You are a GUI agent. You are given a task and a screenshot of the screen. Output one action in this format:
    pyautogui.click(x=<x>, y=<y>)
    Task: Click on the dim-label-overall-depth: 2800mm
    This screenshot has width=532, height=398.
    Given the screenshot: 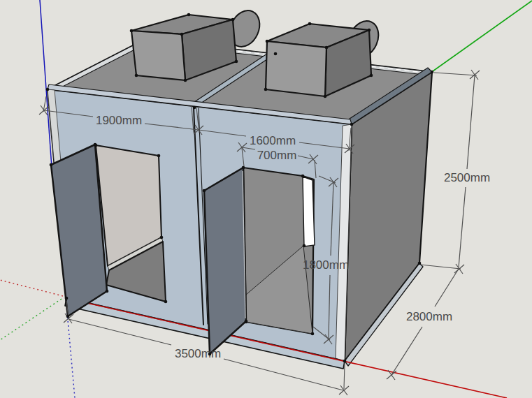 What is the action you would take?
    pyautogui.click(x=429, y=317)
    